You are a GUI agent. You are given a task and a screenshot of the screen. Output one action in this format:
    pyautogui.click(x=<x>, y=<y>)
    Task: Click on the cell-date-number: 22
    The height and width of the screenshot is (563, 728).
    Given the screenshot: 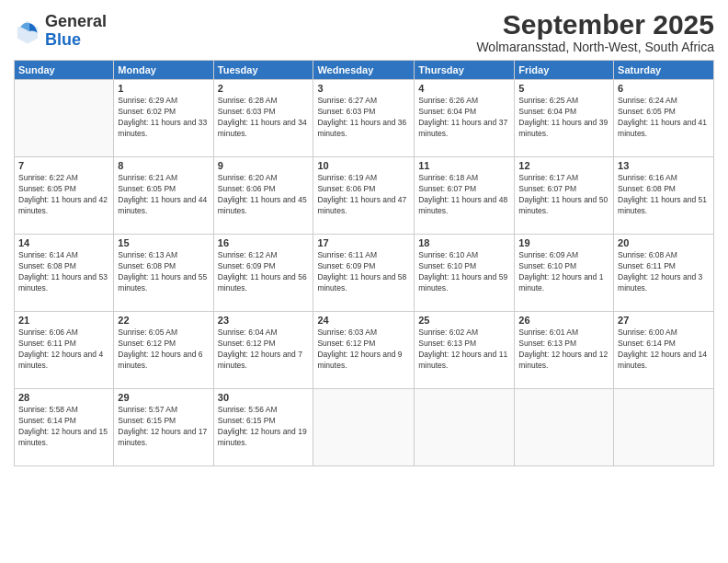 What is the action you would take?
    pyautogui.click(x=164, y=320)
    